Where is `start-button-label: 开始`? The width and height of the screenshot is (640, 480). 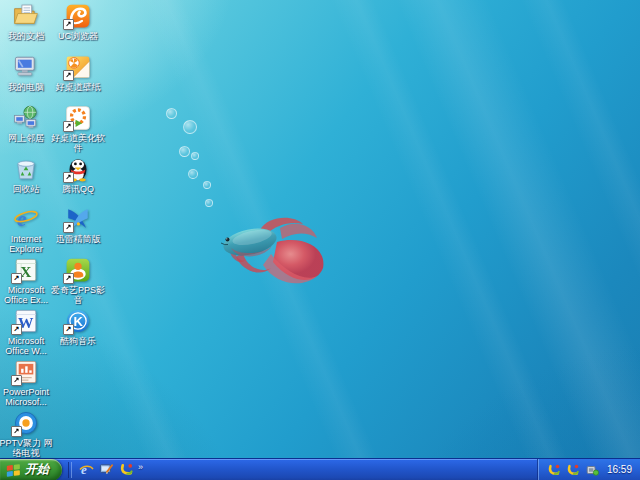 start-button-label: 开始 is located at coordinates (37, 470).